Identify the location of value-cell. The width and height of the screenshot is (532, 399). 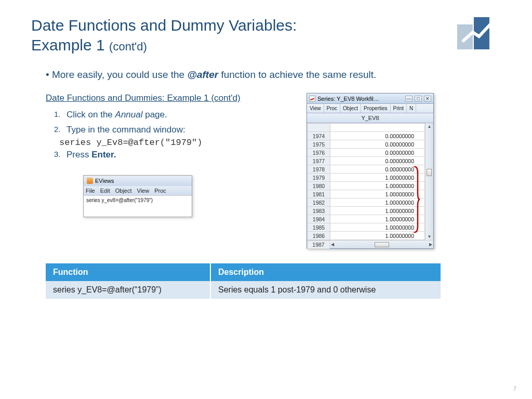
(378, 128).